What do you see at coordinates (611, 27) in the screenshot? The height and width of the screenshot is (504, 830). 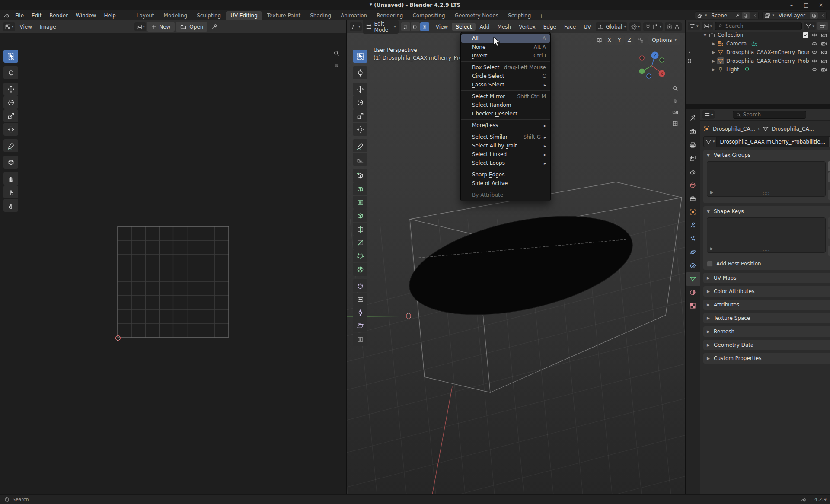 I see `orientation-dropdown: Global▾` at bounding box center [611, 27].